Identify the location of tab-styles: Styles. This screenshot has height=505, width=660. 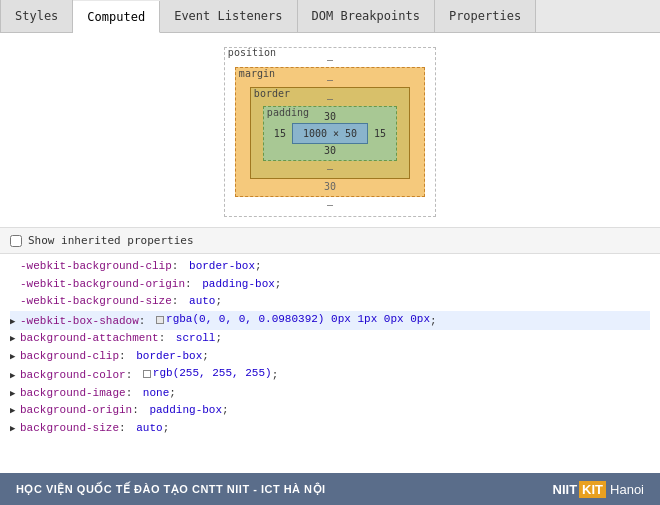
(36, 16).